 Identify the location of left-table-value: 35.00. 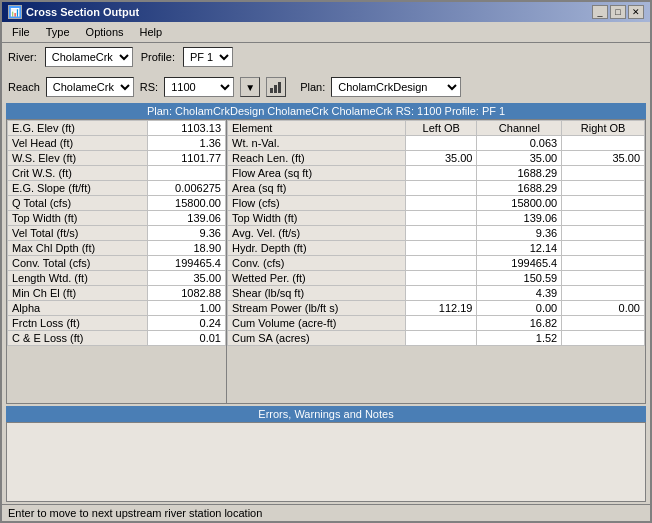
(187, 278).